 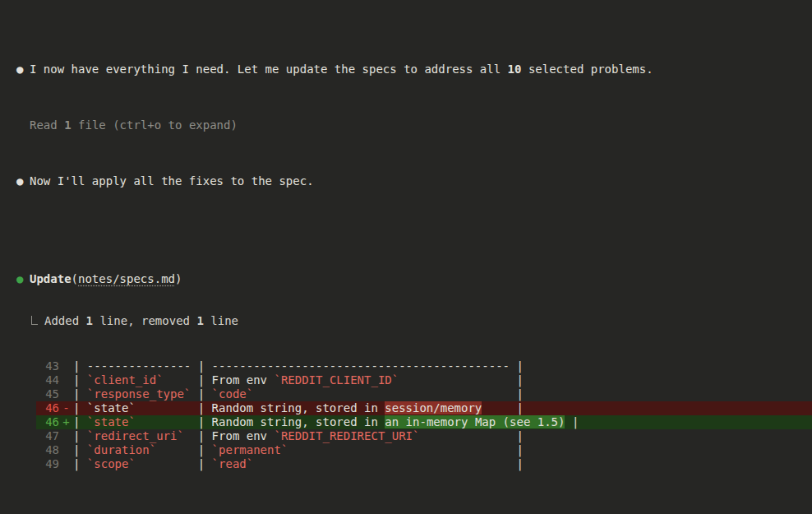 I want to click on diff-line-text: | `state` | Random string, stored in ses…, so click(x=298, y=408).